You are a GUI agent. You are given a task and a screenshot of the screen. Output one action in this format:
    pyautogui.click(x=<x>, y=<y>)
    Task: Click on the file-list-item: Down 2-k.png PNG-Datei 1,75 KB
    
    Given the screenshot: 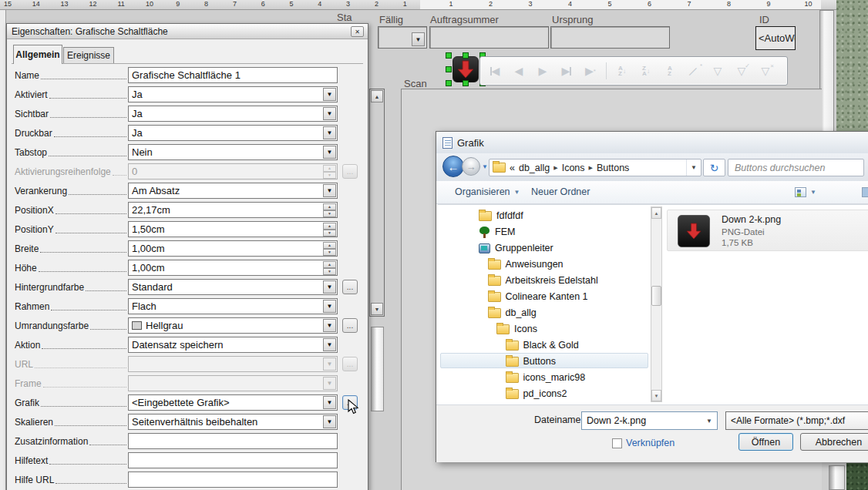 What is the action you would take?
    pyautogui.click(x=768, y=230)
    